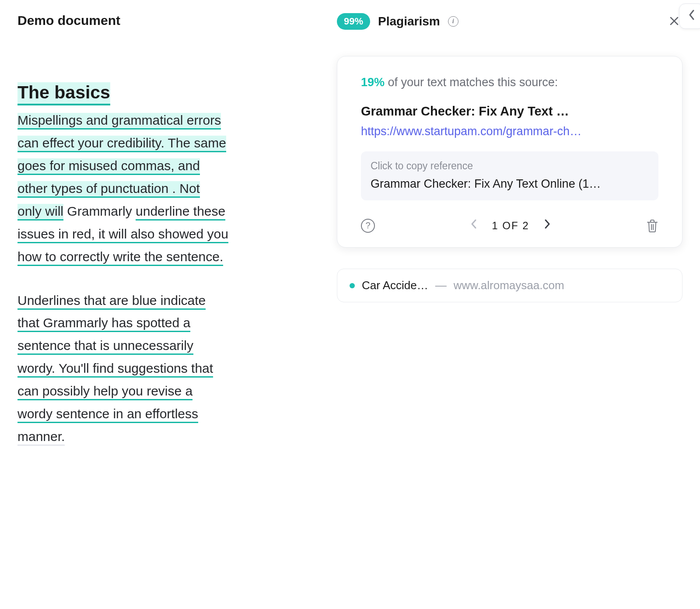  Describe the element at coordinates (120, 258) in the screenshot. I see `plagiarism-span: how to correctly write the sentence.` at that location.